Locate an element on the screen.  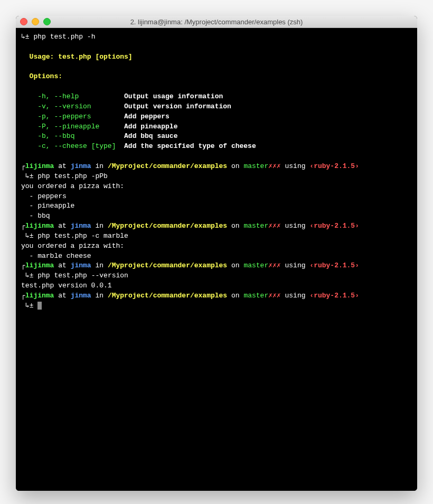
zoom-icon is located at coordinates (47, 22).